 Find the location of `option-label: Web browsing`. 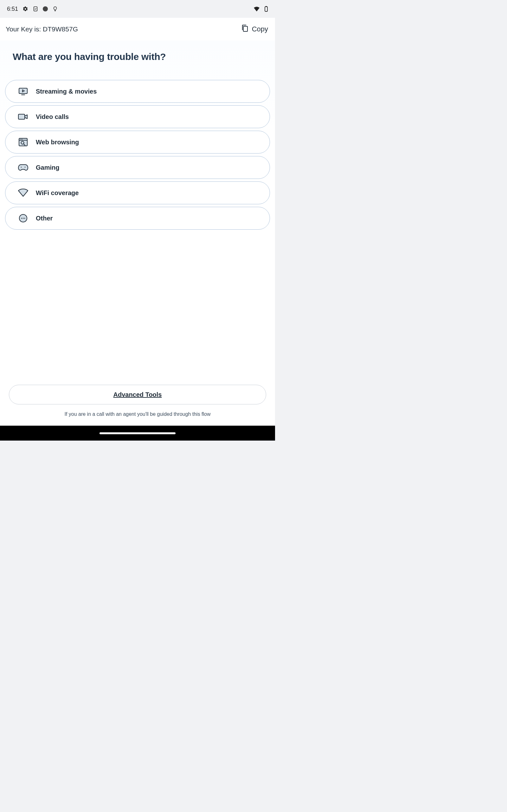

option-label: Web browsing is located at coordinates (57, 142).